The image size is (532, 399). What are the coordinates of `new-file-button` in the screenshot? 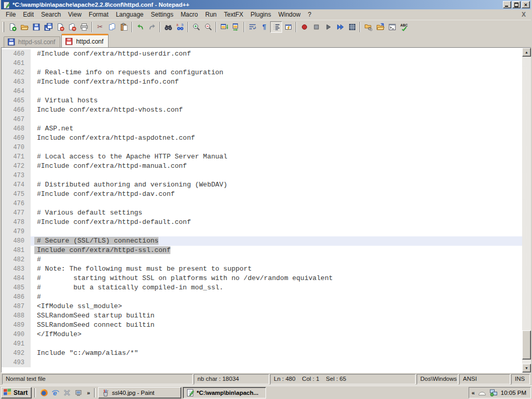 It's located at (12, 27).